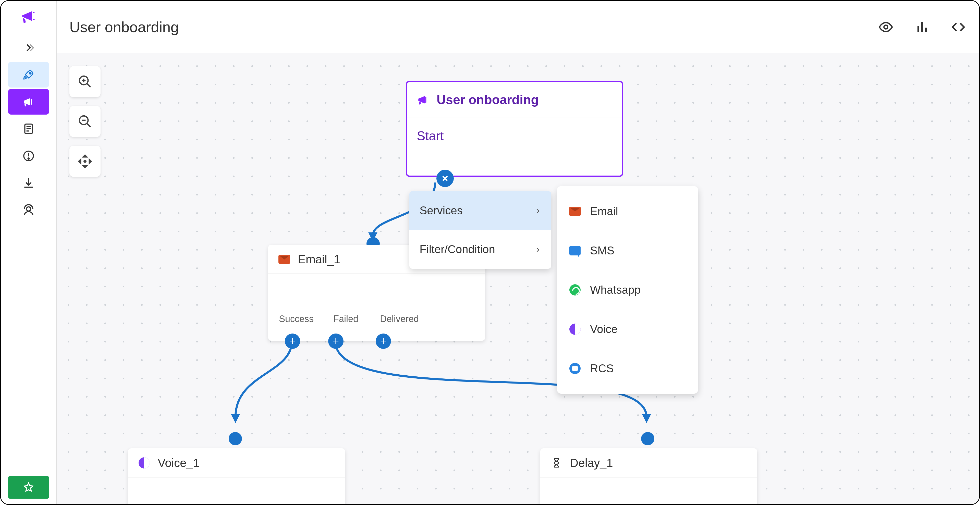 This screenshot has width=980, height=505. Describe the element at coordinates (346, 319) in the screenshot. I see `port-label-failed: Failed` at that location.